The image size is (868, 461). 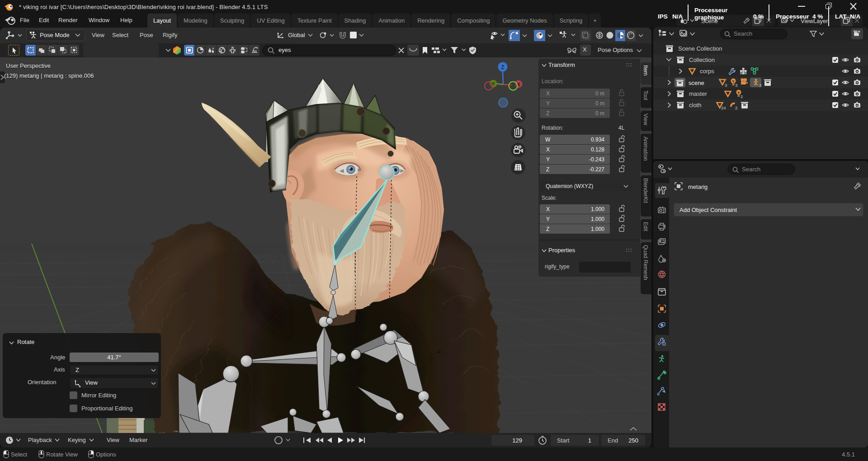 I want to click on svg-text: Keying, so click(x=77, y=440).